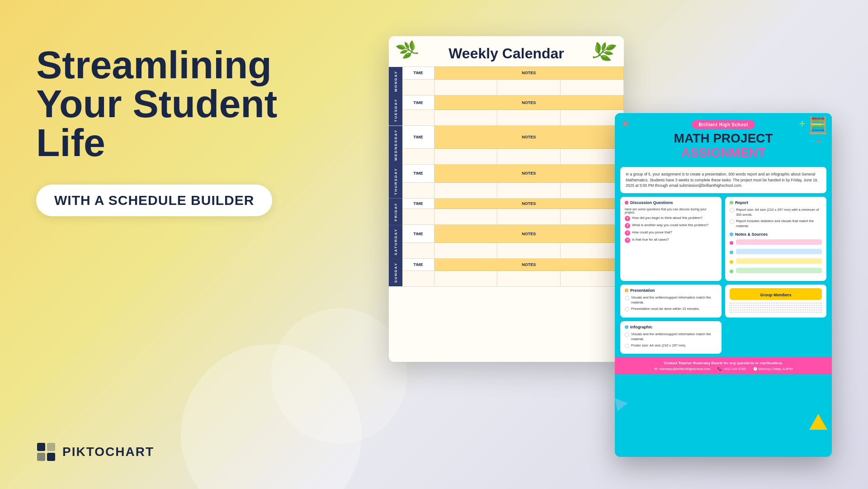  What do you see at coordinates (529, 174) in the screenshot?
I see `notes-header-thu: NOTES` at bounding box center [529, 174].